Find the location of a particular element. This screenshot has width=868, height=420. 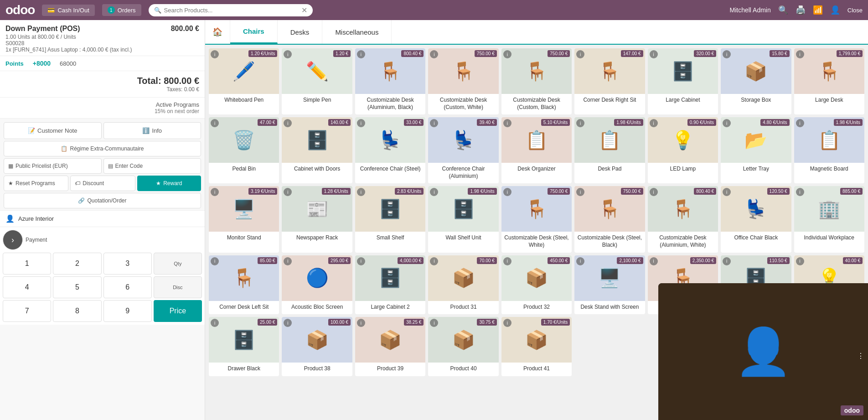

numpad-7: 7 is located at coordinates (27, 311).